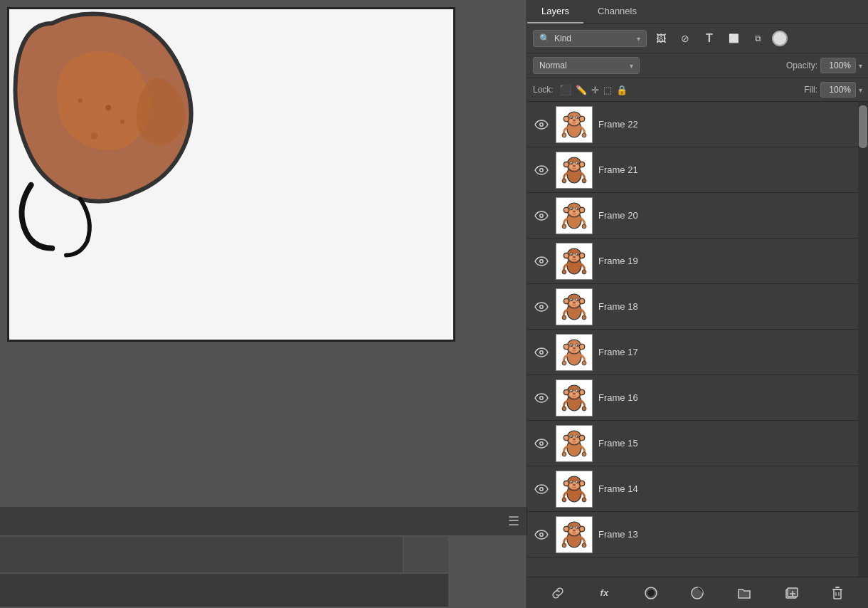 Image resolution: width=868 pixels, height=608 pixels. What do you see at coordinates (697, 593) in the screenshot?
I see `new-adjustment-button` at bounding box center [697, 593].